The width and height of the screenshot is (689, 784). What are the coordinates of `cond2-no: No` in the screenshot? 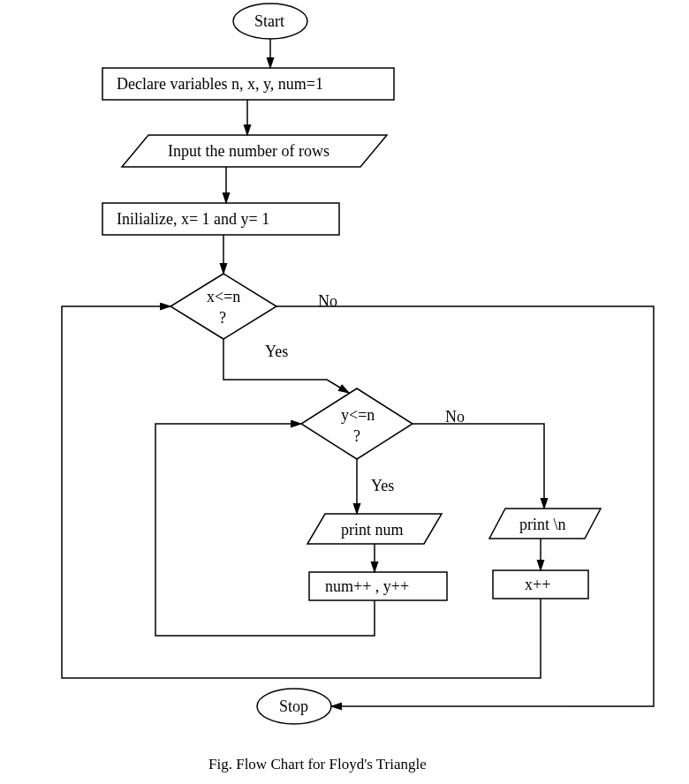 It's located at (455, 417).